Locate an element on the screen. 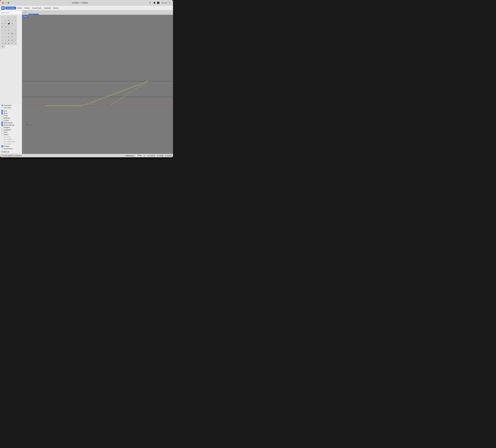 This screenshot has width=496, height=448. select-tool: ↖ is located at coordinates (2, 17).